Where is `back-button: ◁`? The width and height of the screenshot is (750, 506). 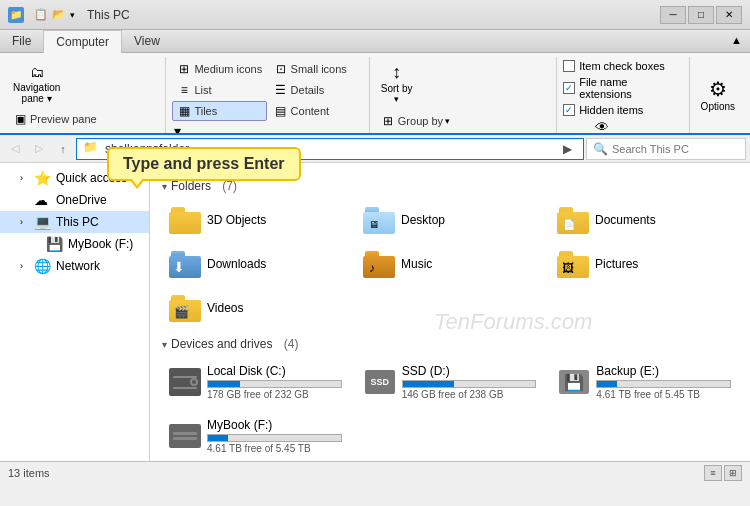
back-button: ◁ is located at coordinates (15, 149).